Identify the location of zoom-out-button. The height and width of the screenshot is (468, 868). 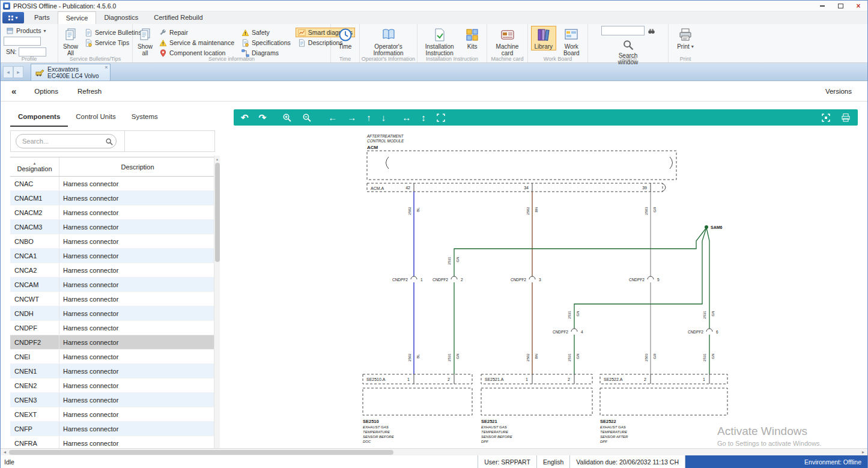
(307, 118).